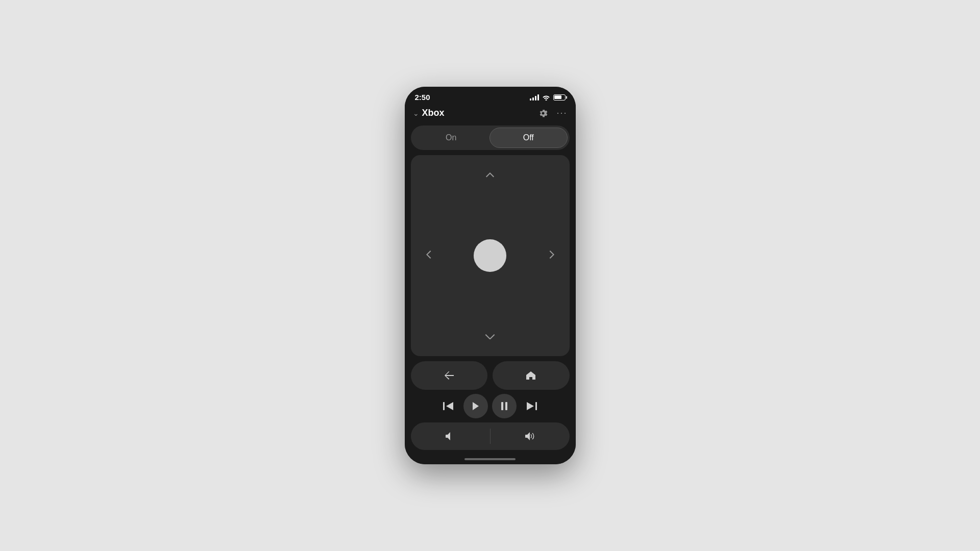 This screenshot has width=980, height=551. Describe the element at coordinates (504, 406) in the screenshot. I see `media-pause-button` at that location.